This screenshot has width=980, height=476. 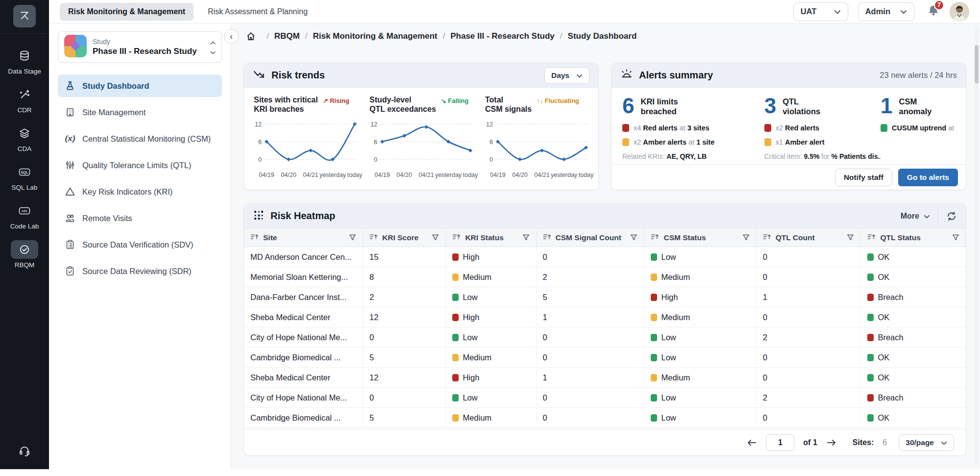 What do you see at coordinates (355, 175) in the screenshot?
I see `svg-text: today` at bounding box center [355, 175].